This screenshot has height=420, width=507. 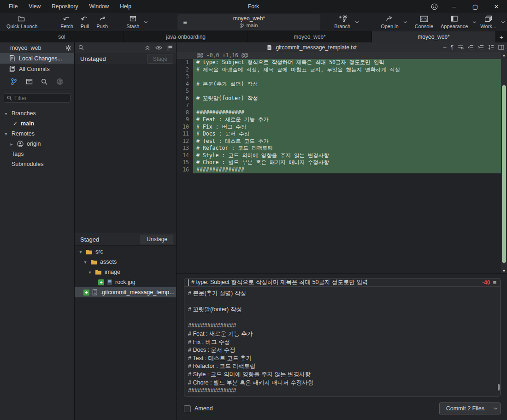 What do you see at coordinates (125, 262) in the screenshot?
I see `staged-folder-assets: ▾ assets` at bounding box center [125, 262].